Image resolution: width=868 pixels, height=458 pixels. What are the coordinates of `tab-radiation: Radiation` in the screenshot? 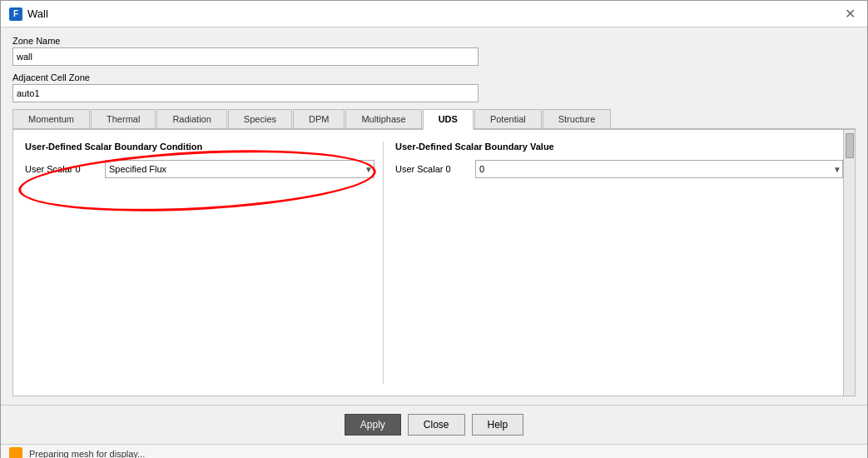 It's located at (191, 118).